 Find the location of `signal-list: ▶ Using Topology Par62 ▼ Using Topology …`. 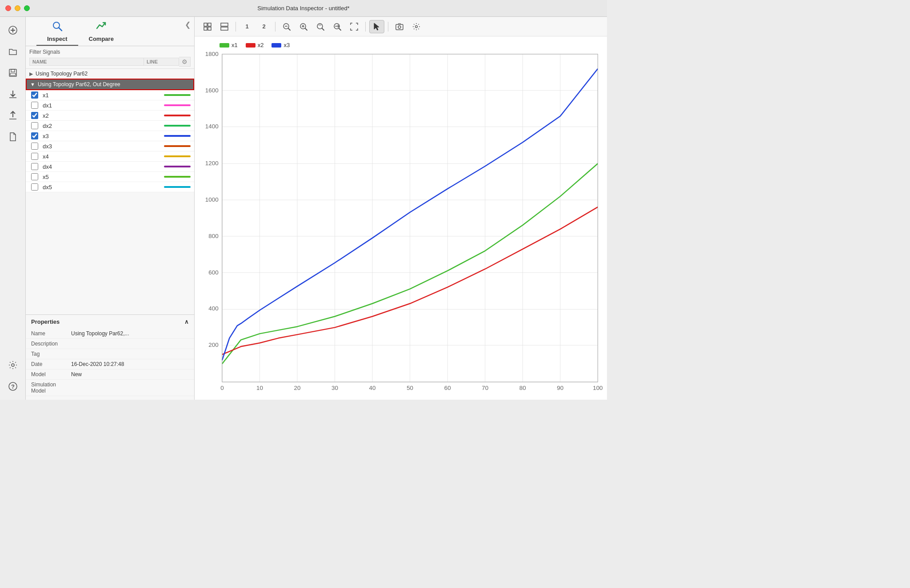

signal-list: ▶ Using Topology Par62 ▼ Using Topology … is located at coordinates (110, 192).